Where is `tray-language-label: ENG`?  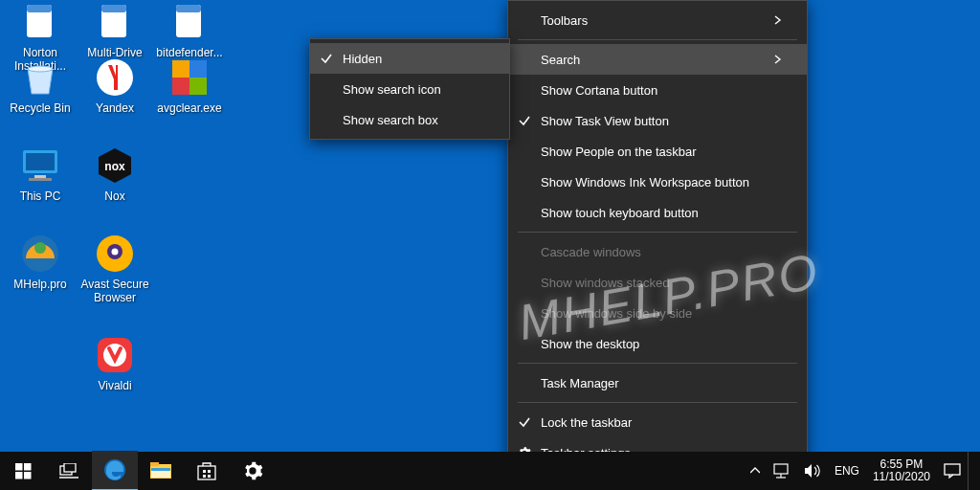 tray-language-label: ENG is located at coordinates (847, 471).